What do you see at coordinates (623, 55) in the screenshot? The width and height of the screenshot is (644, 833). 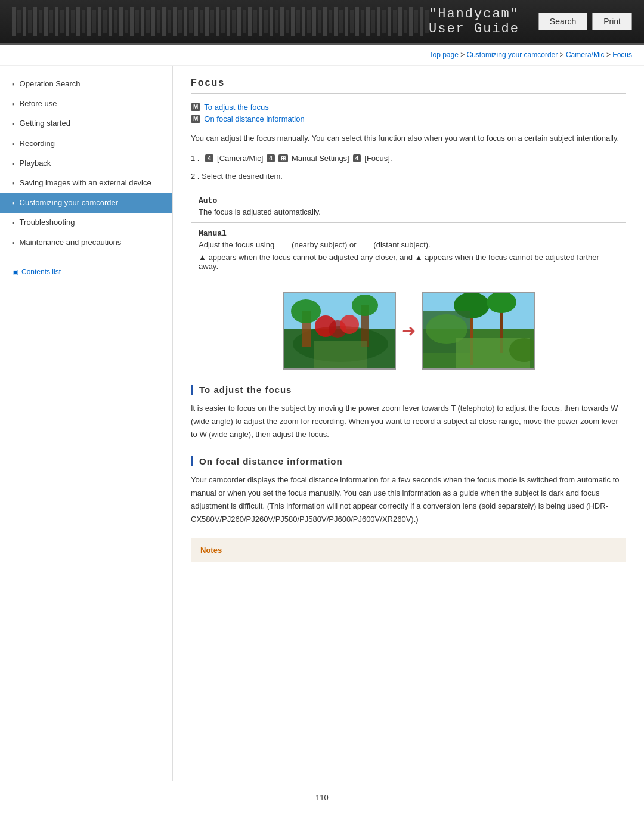 I see `breadcrumb-focus: Focus` at bounding box center [623, 55].